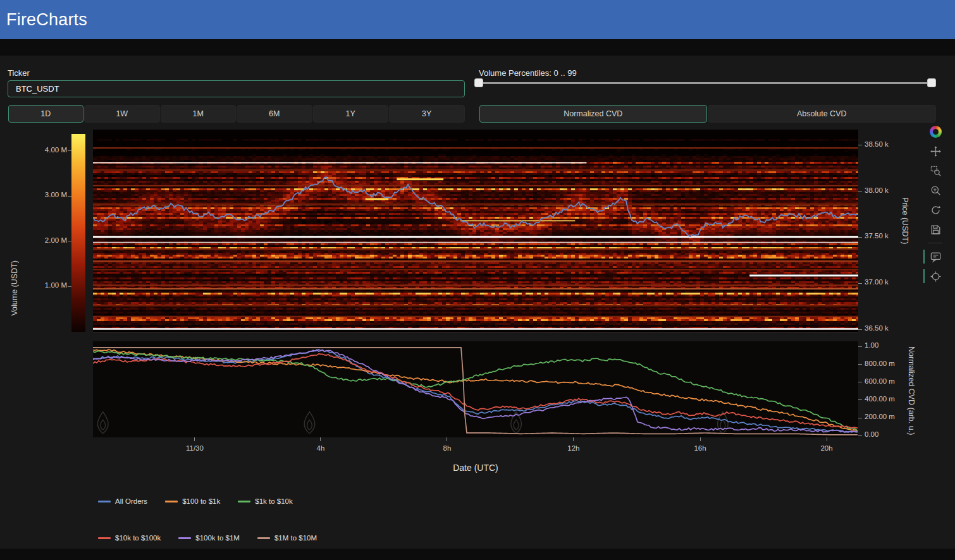  I want to click on volume-colorbar, so click(78, 233).